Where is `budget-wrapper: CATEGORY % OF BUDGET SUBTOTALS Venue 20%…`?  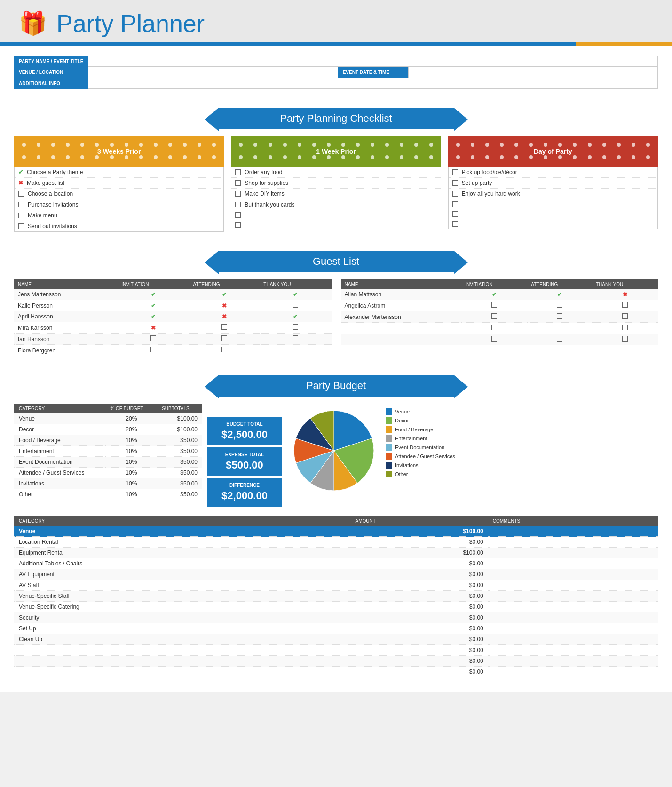 budget-wrapper: CATEGORY % OF BUDGET SUBTOTALS Venue 20%… is located at coordinates (336, 457).